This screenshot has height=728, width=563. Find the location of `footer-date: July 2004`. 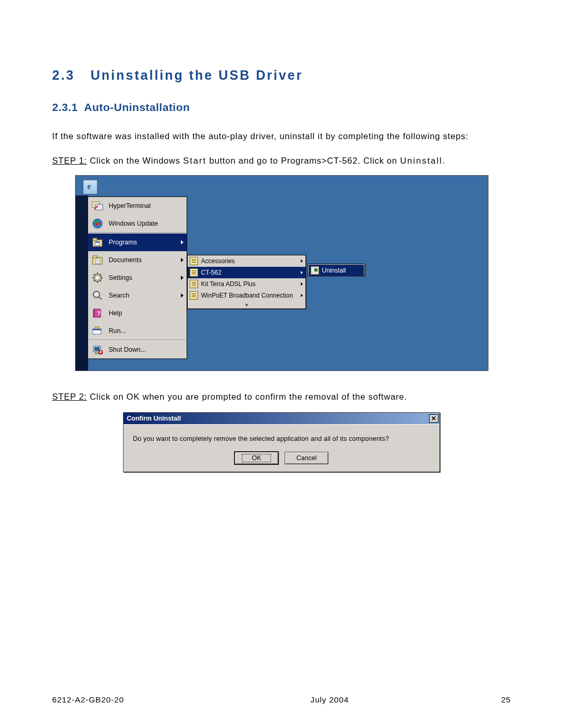

footer-date: July 2004 is located at coordinates (372, 700).